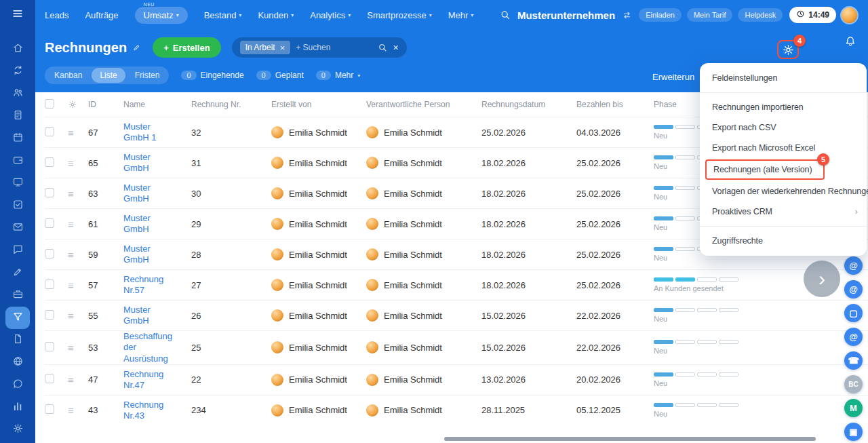  I want to click on column-header: Verantwortliche Person, so click(424, 104).